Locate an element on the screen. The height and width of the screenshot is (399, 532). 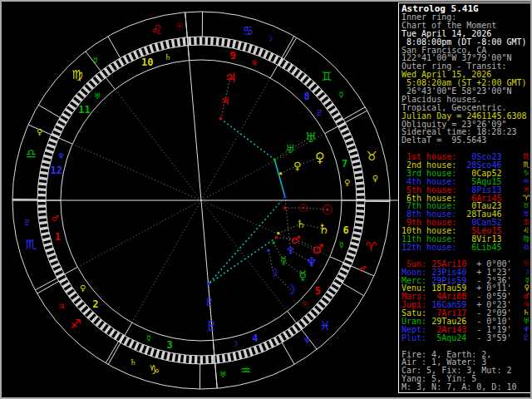
sign-glyph-cancer: ♋ is located at coordinates (248, 31).